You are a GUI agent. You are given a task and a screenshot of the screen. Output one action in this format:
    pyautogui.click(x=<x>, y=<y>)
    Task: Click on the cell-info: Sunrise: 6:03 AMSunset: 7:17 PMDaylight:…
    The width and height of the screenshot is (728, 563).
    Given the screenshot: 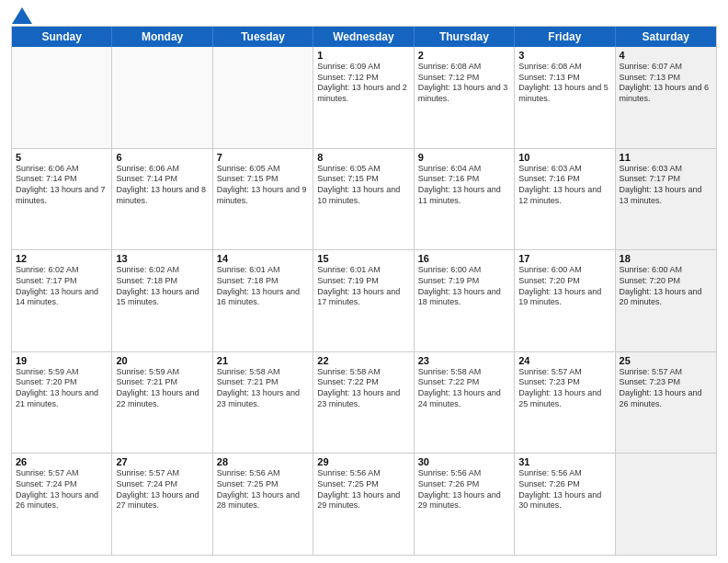 What is the action you would take?
    pyautogui.click(x=665, y=186)
    